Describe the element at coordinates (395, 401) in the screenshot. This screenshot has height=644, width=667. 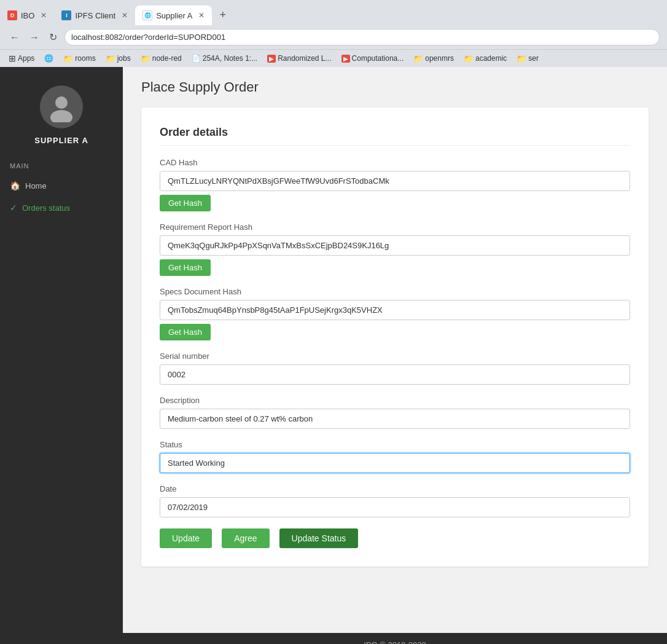
I see `label-description: Description` at that location.